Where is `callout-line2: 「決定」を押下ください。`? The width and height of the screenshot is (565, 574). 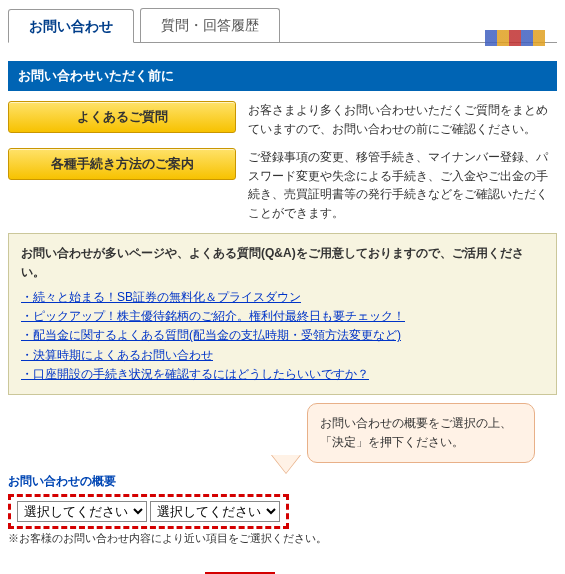
callout-line2: 「決定」を押下ください。 is located at coordinates (392, 442).